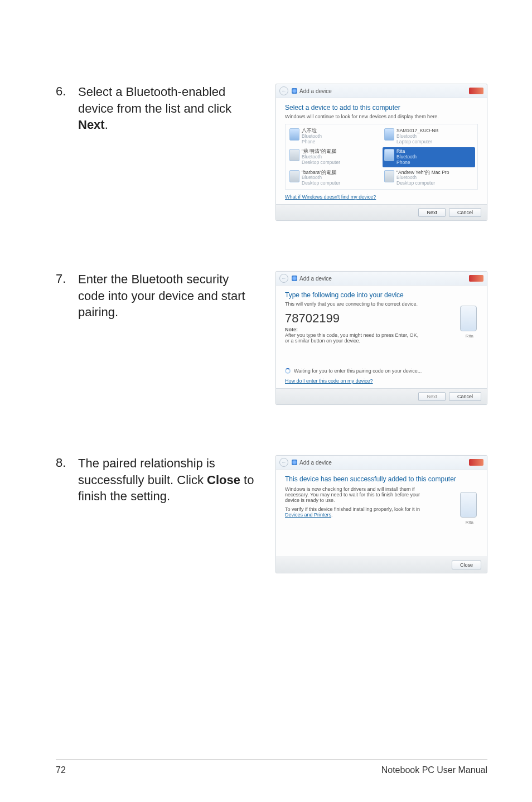 The width and height of the screenshot is (532, 802). Describe the element at coordinates (167, 480) in the screenshot. I see `step-8-text: The paired relationship is successfully …` at that location.